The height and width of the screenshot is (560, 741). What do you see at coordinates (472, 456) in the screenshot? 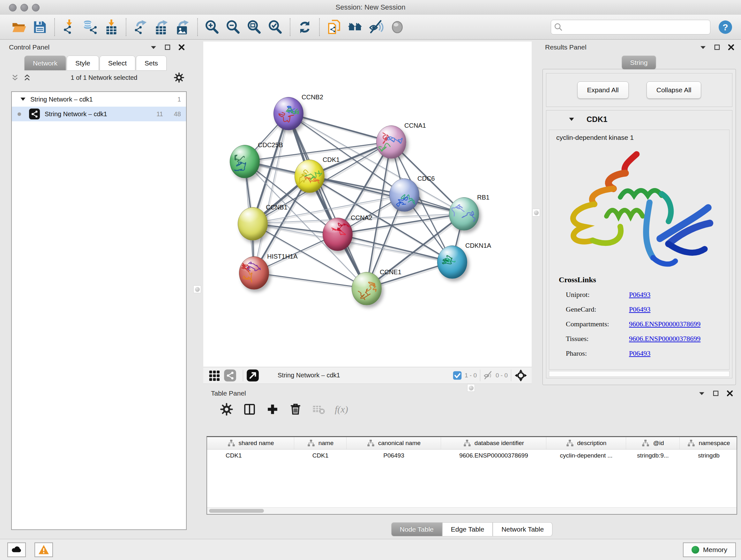
I see `table-row: CDK1CDK1P064939606.ENSP00000378699cyclin…` at bounding box center [472, 456].